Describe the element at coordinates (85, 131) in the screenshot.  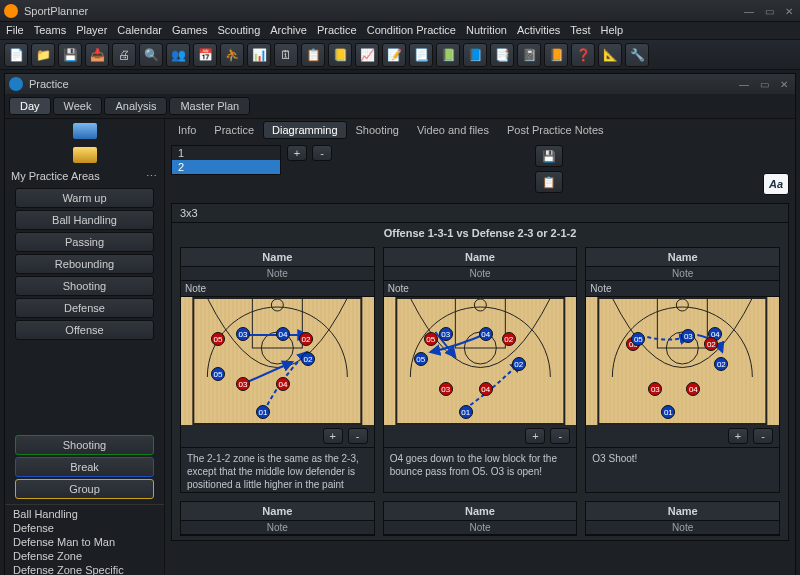
I see `new-doc-icon` at that location.